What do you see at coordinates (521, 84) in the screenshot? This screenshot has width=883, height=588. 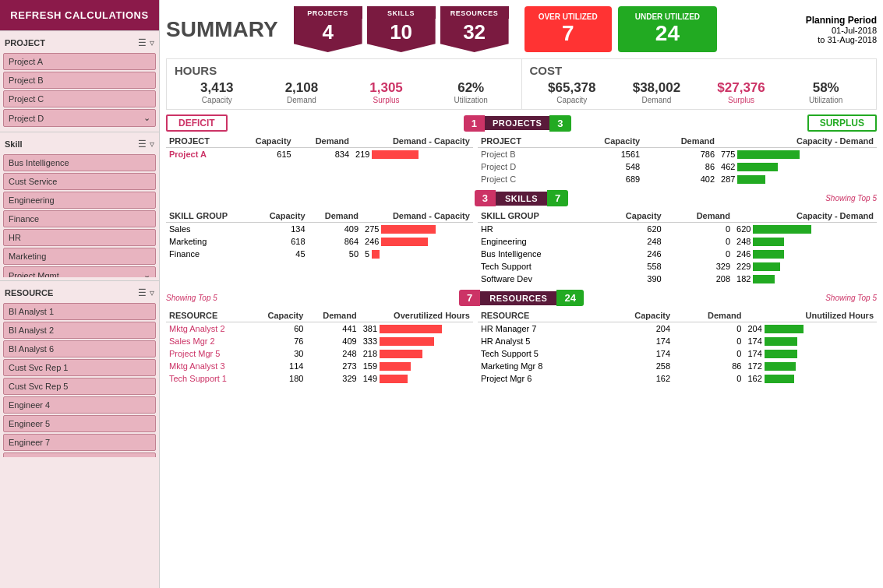 I see `metrics-row: HOURS 3,413 Capacity 2,108 Demand 1,305 …` at bounding box center [521, 84].